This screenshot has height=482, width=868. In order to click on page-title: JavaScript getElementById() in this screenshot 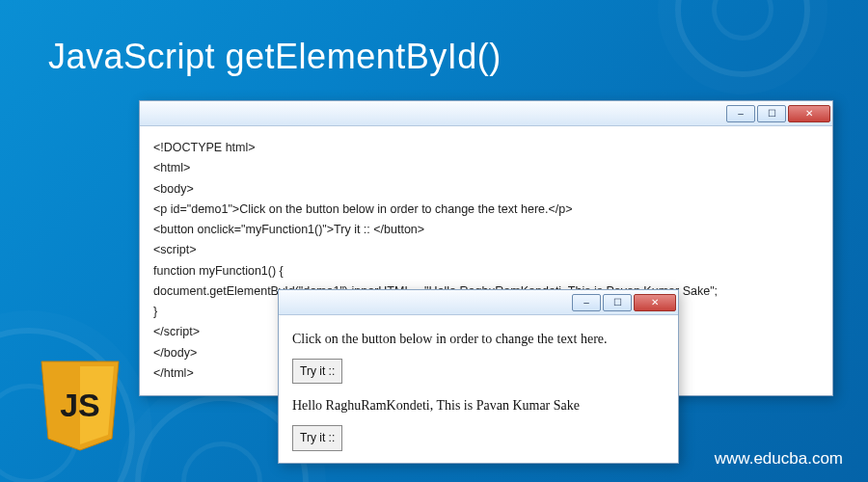, I will do `click(275, 57)`.